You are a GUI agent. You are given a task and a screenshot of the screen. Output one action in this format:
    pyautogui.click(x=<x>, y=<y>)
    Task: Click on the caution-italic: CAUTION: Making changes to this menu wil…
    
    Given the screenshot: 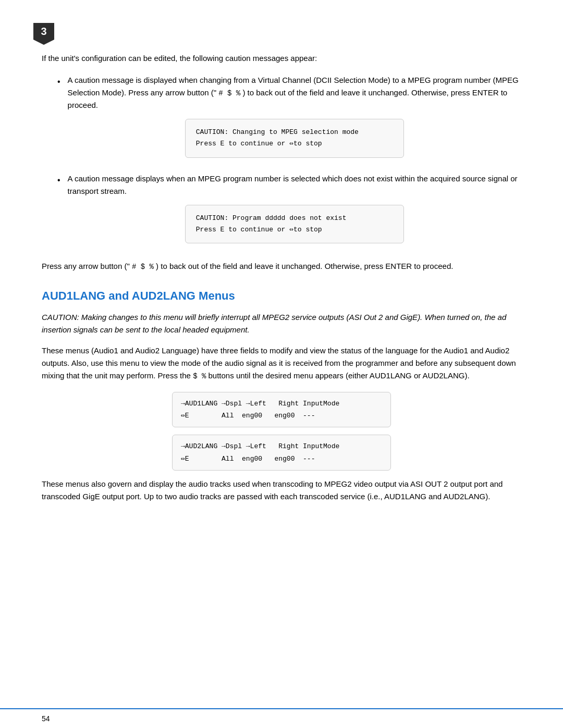 What is the action you would take?
    pyautogui.click(x=282, y=324)
    